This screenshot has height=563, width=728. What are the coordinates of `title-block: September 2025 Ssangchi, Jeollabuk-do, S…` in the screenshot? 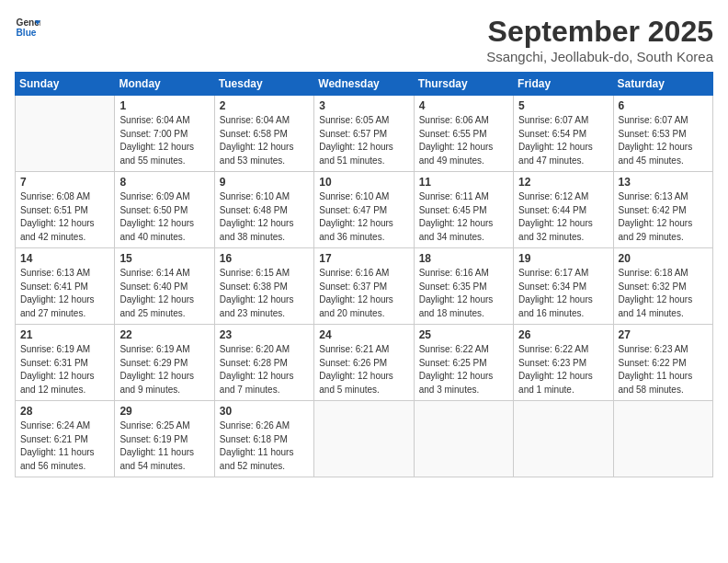 It's located at (599, 40).